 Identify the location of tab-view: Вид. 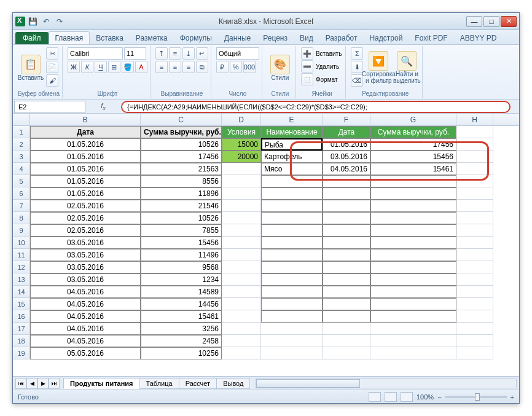
(307, 38).